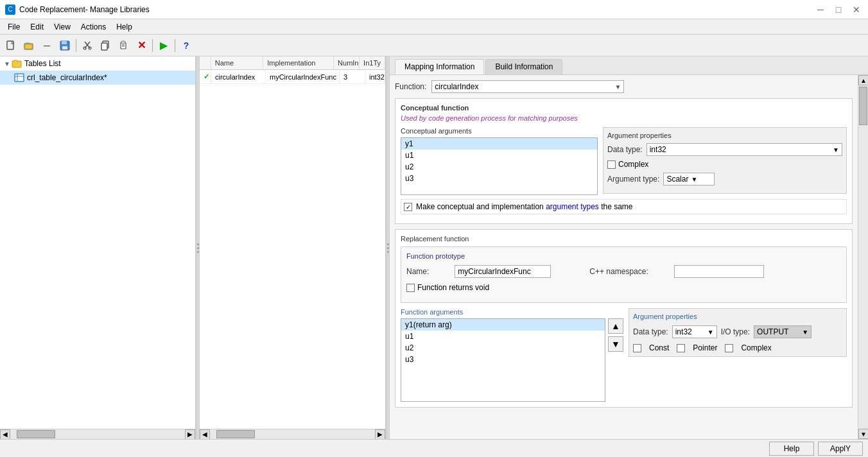  What do you see at coordinates (820, 10) in the screenshot?
I see `minimize-button: ─` at bounding box center [820, 10].